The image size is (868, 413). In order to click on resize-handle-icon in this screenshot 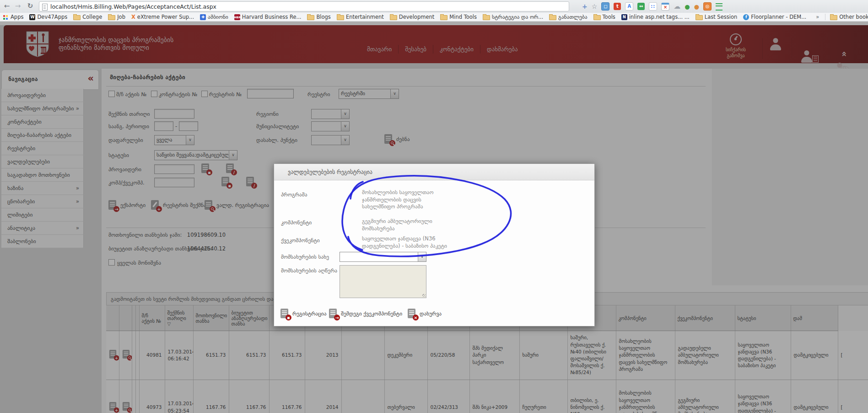, I will do `click(424, 296)`.